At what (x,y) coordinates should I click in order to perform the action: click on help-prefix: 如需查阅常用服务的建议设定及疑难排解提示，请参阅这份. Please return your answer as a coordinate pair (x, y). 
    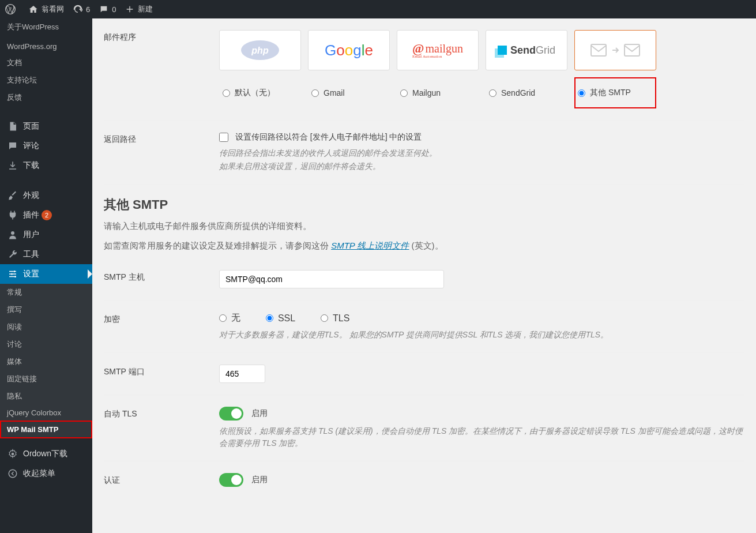
    Looking at the image, I should click on (217, 246).